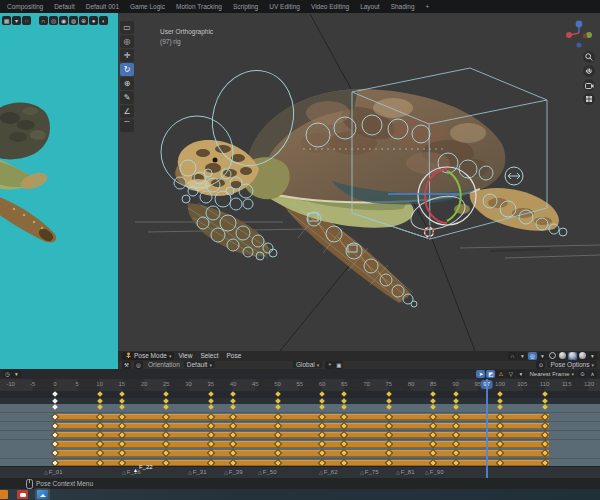 This screenshot has height=500, width=600. What do you see at coordinates (246, 6) in the screenshot?
I see `workspace-tab: Scripting` at bounding box center [246, 6].